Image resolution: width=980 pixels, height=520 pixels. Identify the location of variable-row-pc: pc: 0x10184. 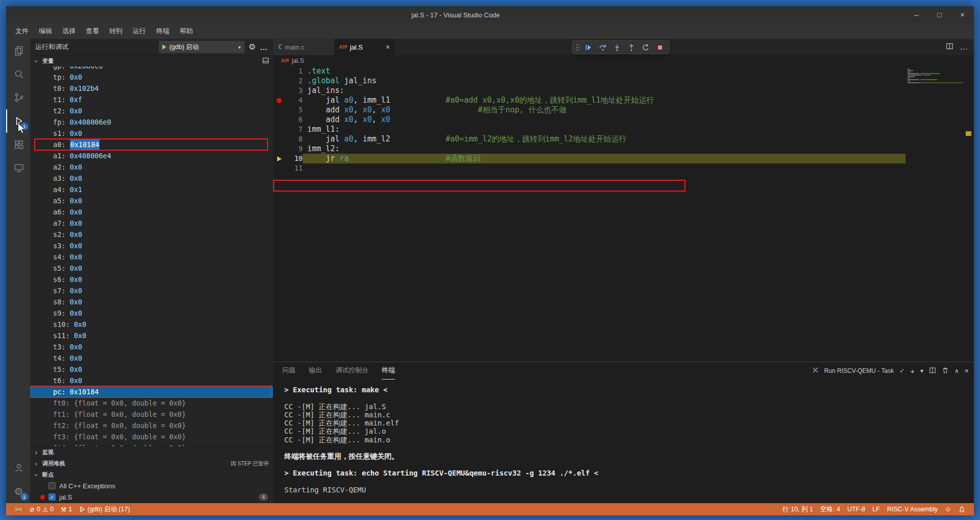
(152, 392).